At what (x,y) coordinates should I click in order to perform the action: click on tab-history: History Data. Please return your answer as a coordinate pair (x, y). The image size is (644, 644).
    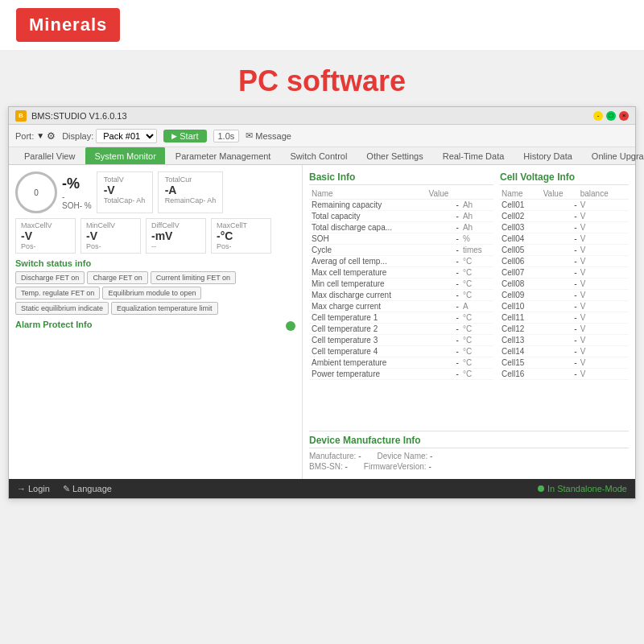
    Looking at the image, I should click on (547, 156).